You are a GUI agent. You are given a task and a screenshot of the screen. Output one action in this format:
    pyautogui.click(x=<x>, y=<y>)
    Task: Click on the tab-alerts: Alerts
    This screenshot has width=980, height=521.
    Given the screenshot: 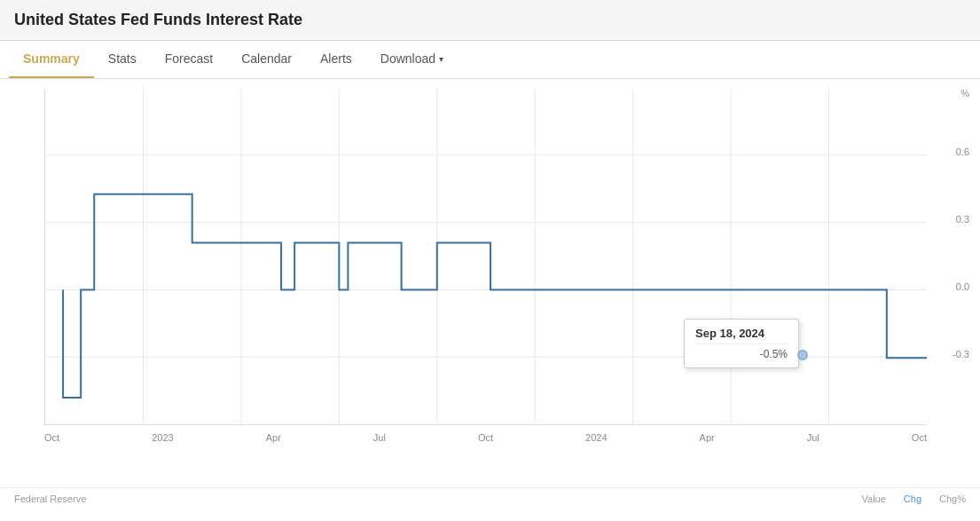 What is the action you would take?
    pyautogui.click(x=336, y=59)
    